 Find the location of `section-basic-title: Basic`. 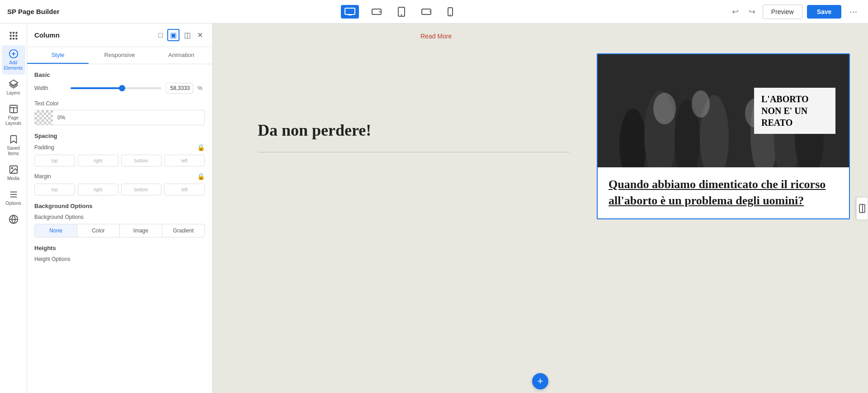

section-basic-title: Basic is located at coordinates (119, 75).